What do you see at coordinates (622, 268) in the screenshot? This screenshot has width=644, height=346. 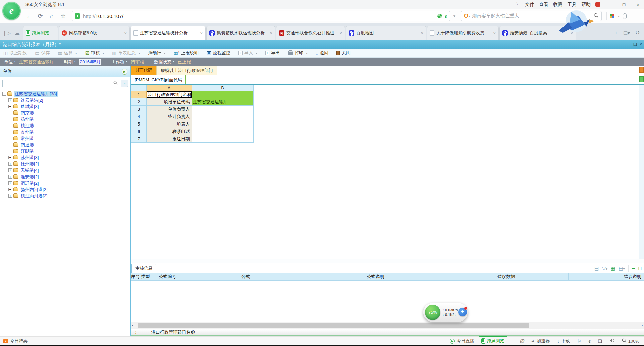 I see `preview-icon: ▤▾` at bounding box center [622, 268].